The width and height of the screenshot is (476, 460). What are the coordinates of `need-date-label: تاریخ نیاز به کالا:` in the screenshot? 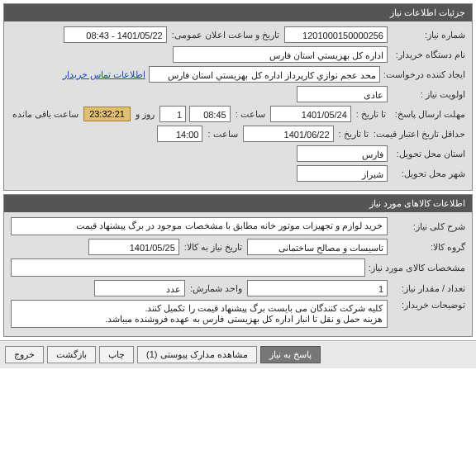 It's located at (213, 248).